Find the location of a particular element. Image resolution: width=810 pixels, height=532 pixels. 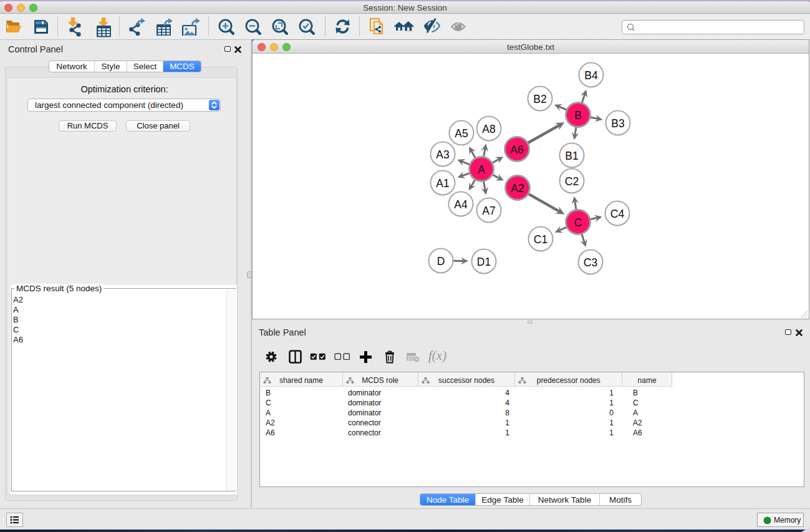

svg-text: A5 is located at coordinates (461, 133).